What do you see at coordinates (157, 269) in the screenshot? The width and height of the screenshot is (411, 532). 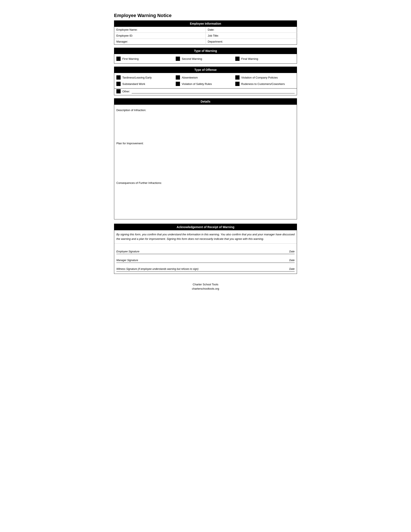 I see `witness-sig-label: Witness Signature (if employee understan…` at bounding box center [157, 269].